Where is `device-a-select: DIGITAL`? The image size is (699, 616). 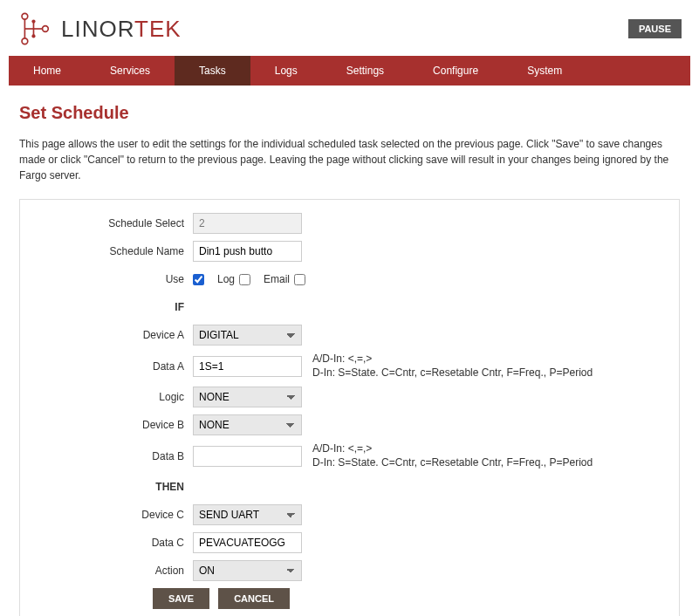 device-a-select: DIGITAL is located at coordinates (248, 335).